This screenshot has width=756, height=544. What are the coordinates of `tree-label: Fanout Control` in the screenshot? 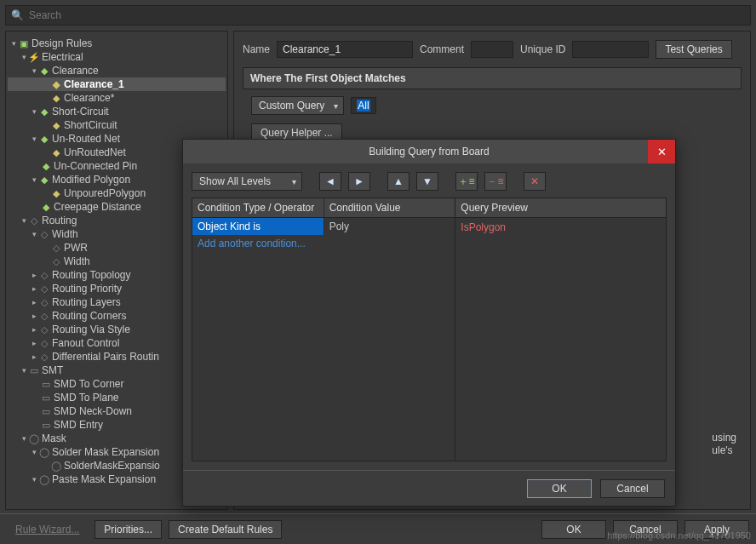 It's located at (85, 343).